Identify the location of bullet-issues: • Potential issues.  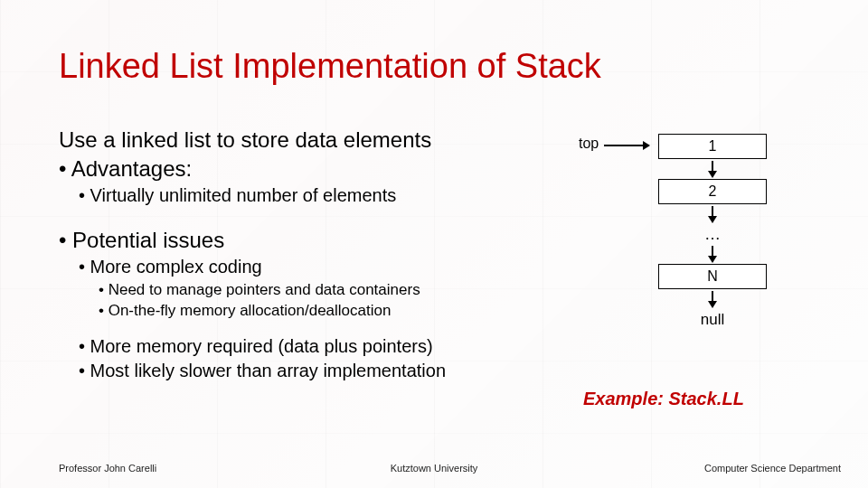
(294, 240).